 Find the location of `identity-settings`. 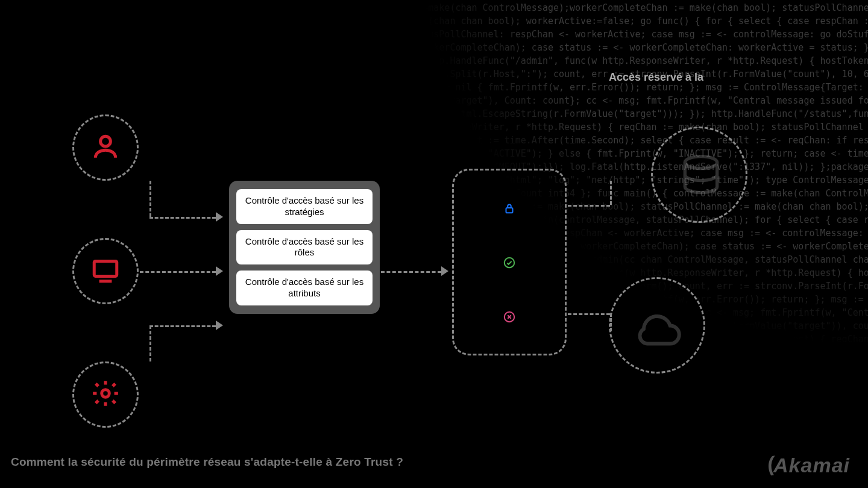

identity-settings is located at coordinates (105, 395).